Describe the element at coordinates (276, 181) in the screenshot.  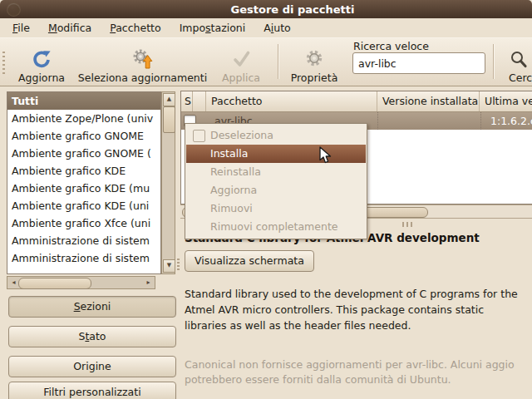
I see `package-context-menu: Deseleziona Installa Reinstalla Aggiorna…` at that location.